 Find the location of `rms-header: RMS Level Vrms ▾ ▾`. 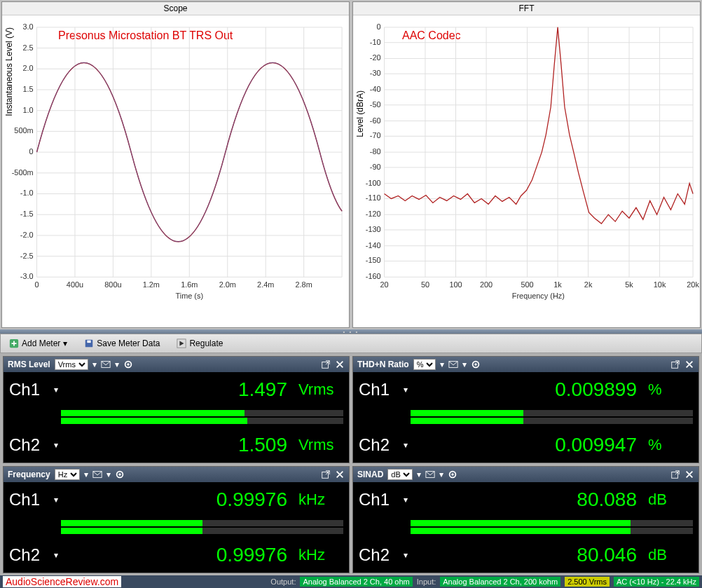

rms-header: RMS Level Vrms ▾ ▾ is located at coordinates (177, 364).